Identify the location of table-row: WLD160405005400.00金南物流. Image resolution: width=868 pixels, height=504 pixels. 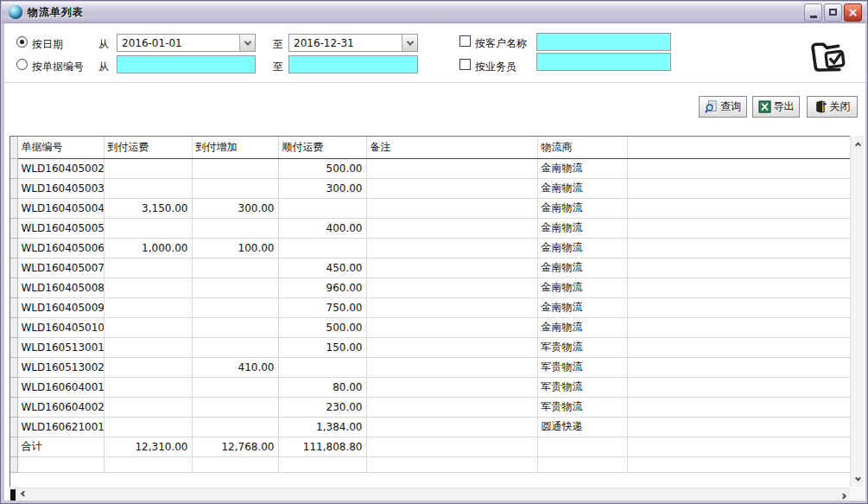
(430, 228).